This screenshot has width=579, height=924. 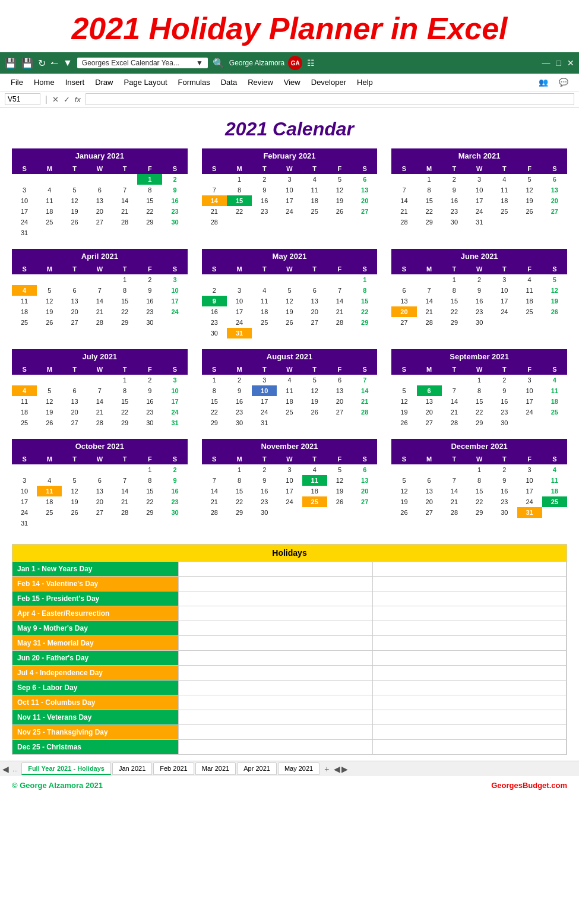 What do you see at coordinates (23, 99) in the screenshot?
I see `cell-reference` at bounding box center [23, 99].